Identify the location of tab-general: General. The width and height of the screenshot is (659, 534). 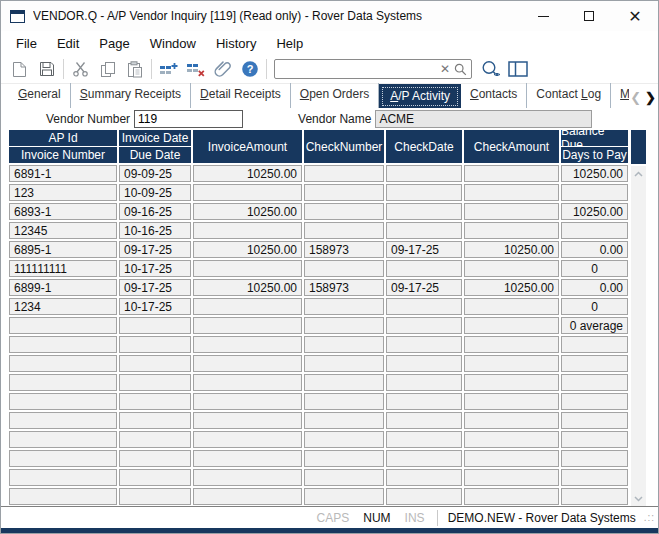
(40, 96).